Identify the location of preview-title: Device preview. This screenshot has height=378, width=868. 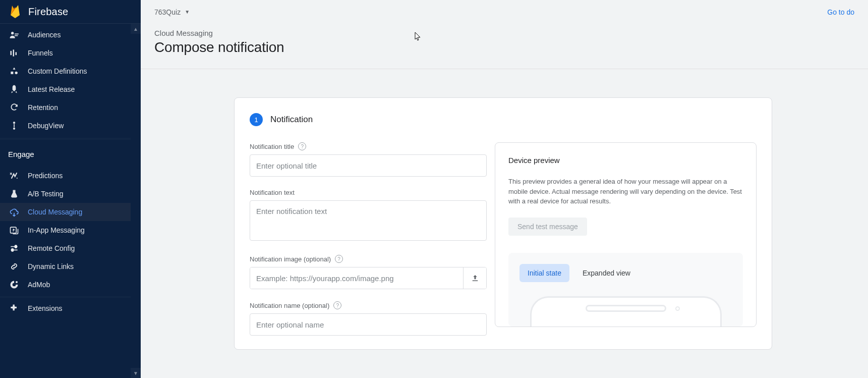
(625, 160).